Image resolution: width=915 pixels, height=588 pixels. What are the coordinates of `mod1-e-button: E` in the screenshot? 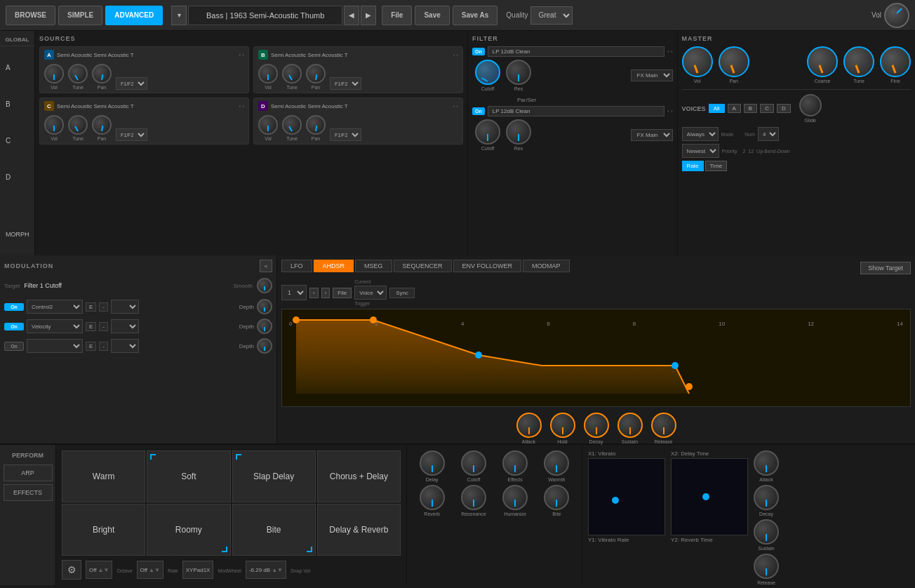 It's located at (91, 307).